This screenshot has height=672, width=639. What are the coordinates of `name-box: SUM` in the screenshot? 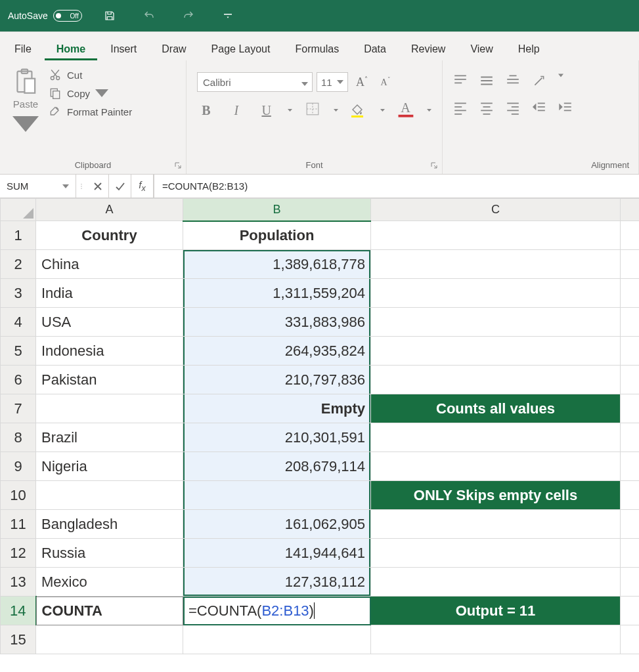 It's located at (38, 186).